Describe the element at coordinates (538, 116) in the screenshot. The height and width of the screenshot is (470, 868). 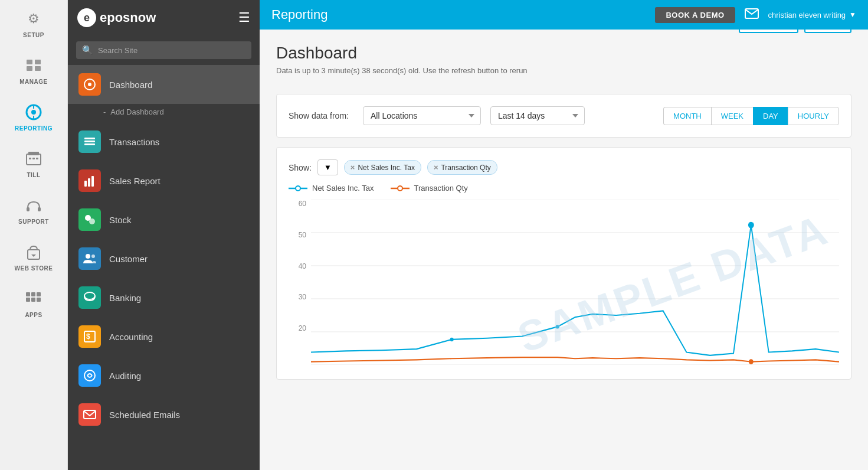
I see `date-range-select: Last 14 days Last 7 days Last 30 days Cu…` at that location.